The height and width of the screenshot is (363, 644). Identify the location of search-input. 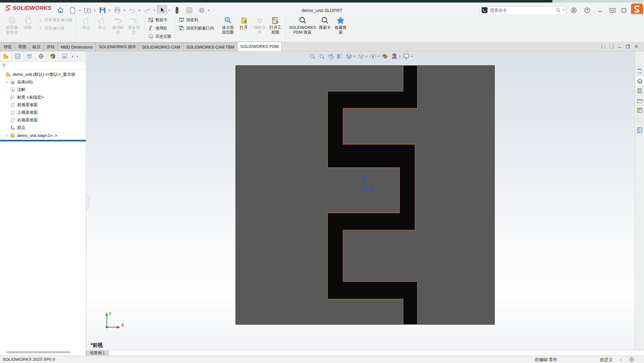
(522, 10).